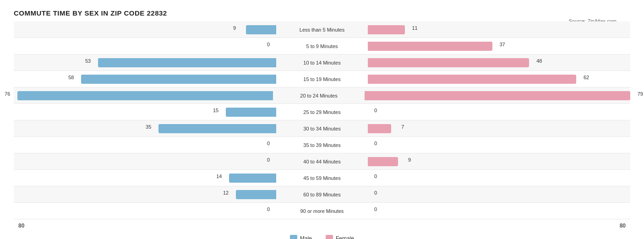 The height and width of the screenshot is (239, 644). I want to click on male-value: 9, so click(235, 28).